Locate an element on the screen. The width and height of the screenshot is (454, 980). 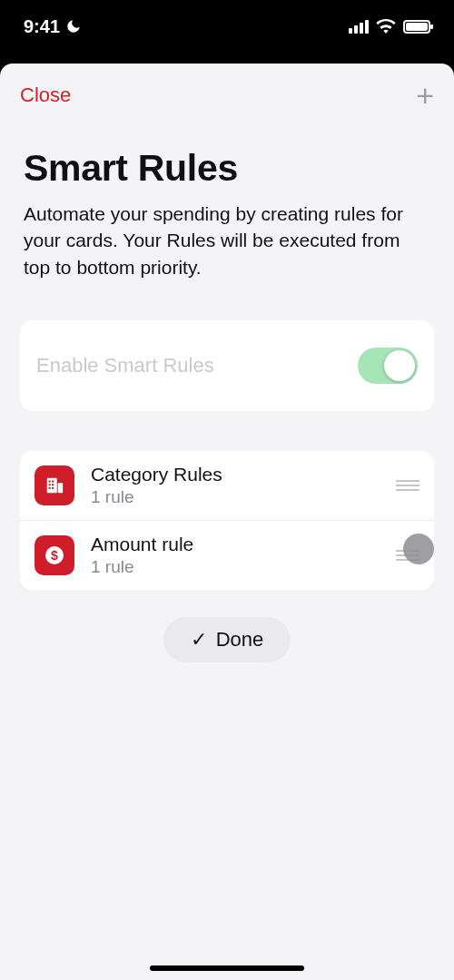
add-rule-button: + is located at coordinates (425, 95).